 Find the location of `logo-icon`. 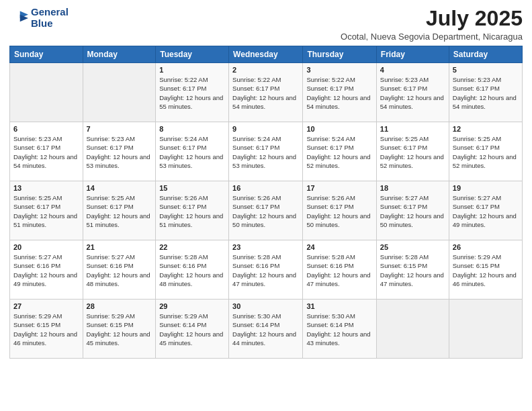

logo-icon is located at coordinates (19, 18).